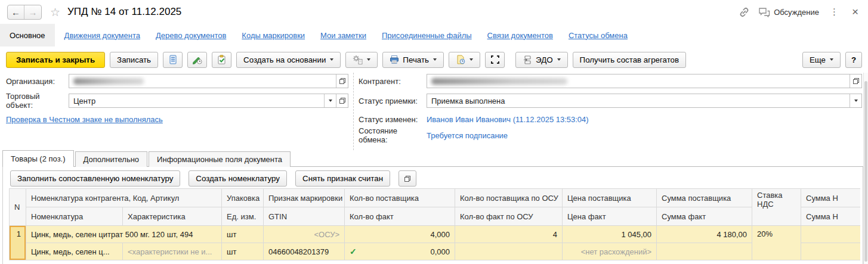  Describe the element at coordinates (197, 60) in the screenshot. I see `edit-time-button` at that location.